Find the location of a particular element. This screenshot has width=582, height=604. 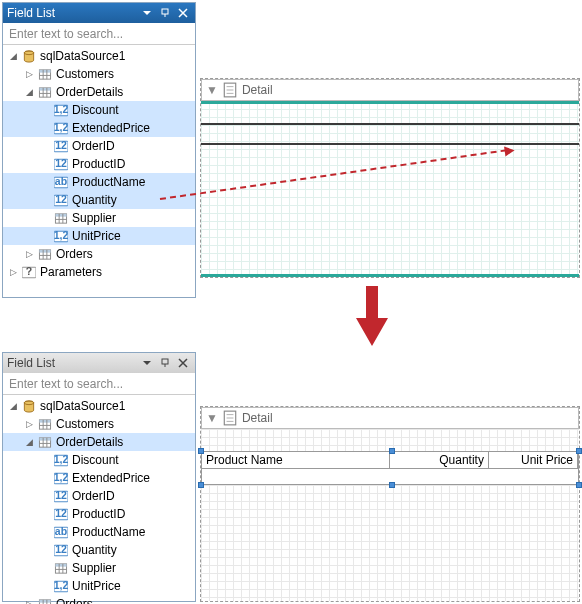

node-label: Customers is located at coordinates (85, 424).